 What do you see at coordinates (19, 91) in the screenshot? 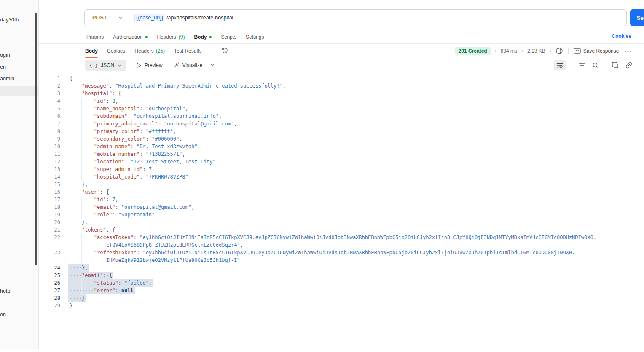
I see `sidebar-selected-row` at bounding box center [19, 91].